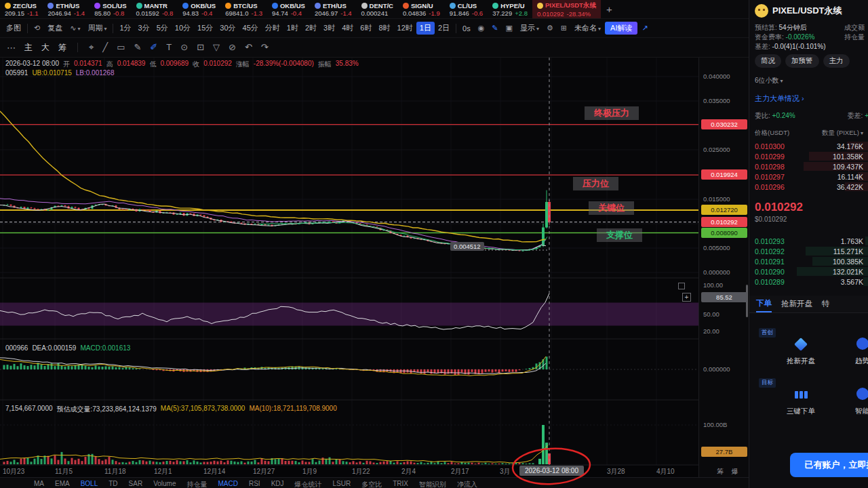 This screenshot has height=488, width=868. Describe the element at coordinates (808, 251) in the screenshot. I see `orderbook-row: 0.010292115.271K` at that location.